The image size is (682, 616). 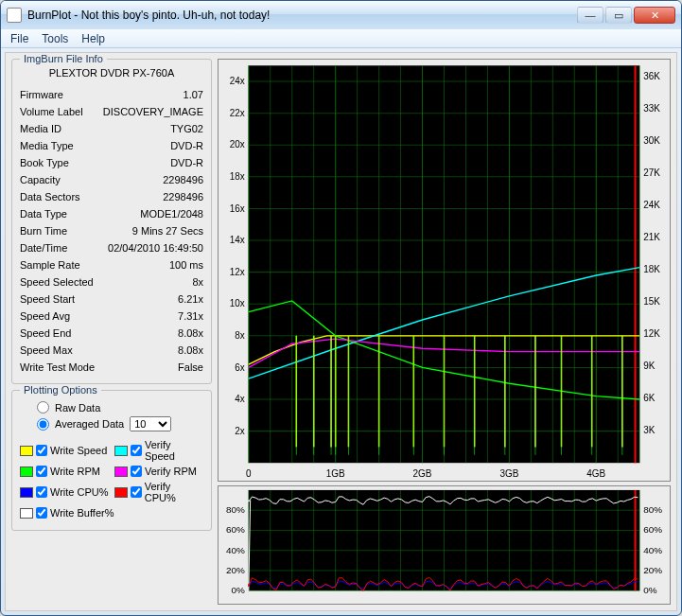 What do you see at coordinates (45, 333) in the screenshot?
I see `info-label: Speed End` at bounding box center [45, 333].